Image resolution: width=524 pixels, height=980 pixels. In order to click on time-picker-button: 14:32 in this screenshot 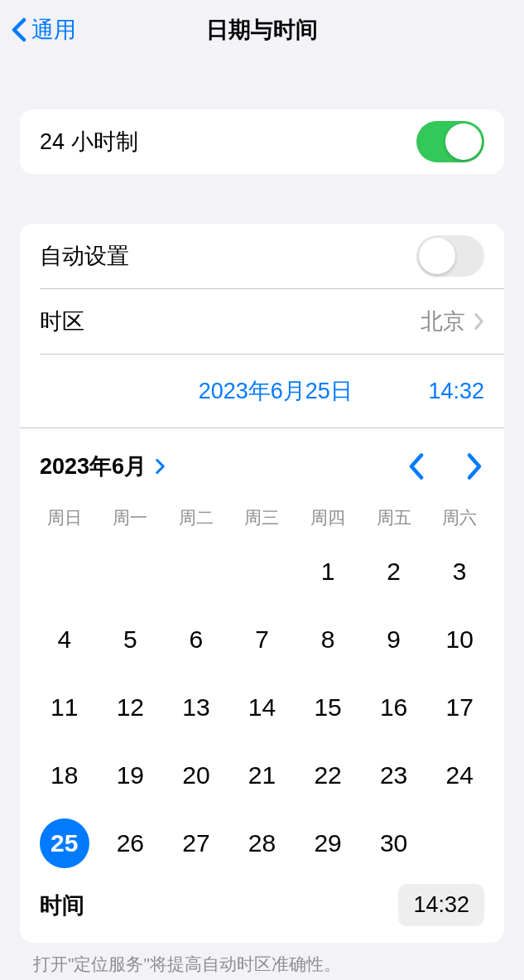, I will do `click(441, 905)`.